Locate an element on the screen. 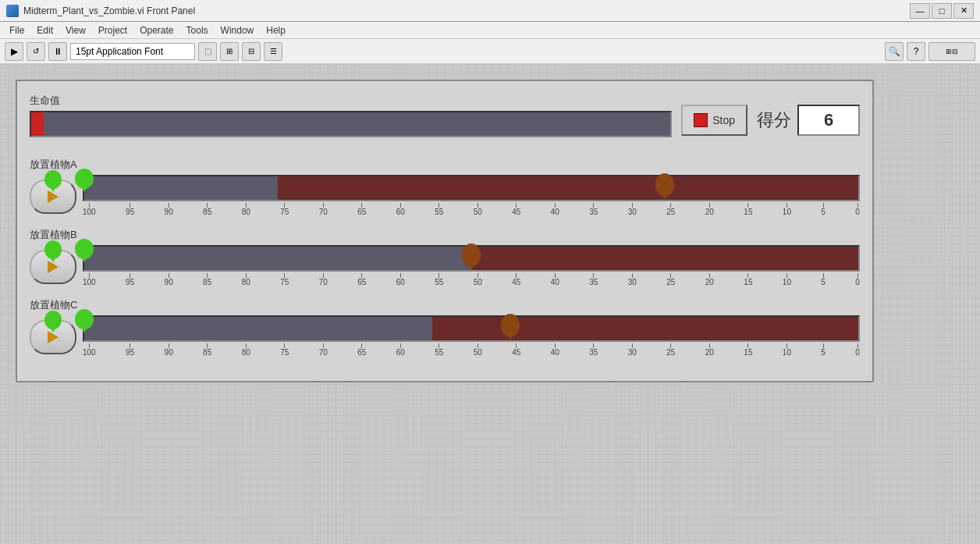 The image size is (980, 544). stop-button: Stop is located at coordinates (715, 120).